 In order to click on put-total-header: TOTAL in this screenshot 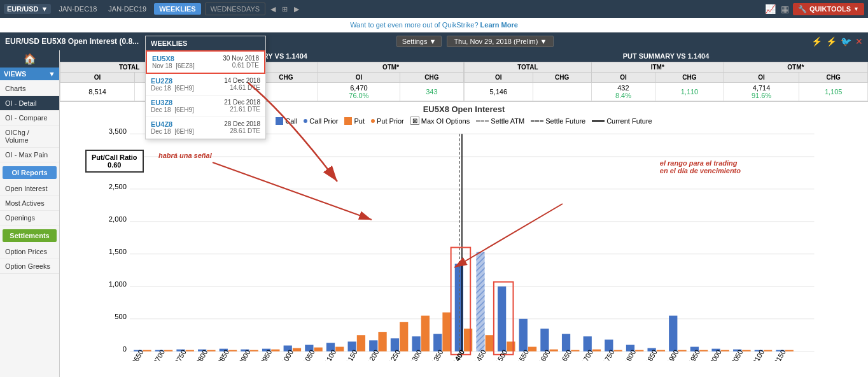, I will do `click(528, 68)`.